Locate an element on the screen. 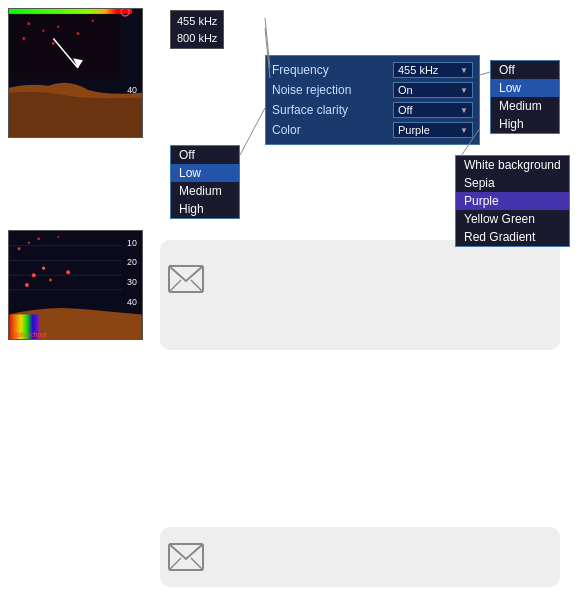 The image size is (578, 595). dropdown-item-high-left: High is located at coordinates (205, 209).